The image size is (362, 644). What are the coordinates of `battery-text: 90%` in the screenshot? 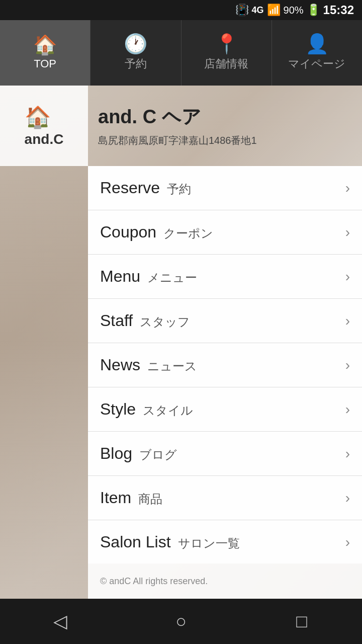 It's located at (294, 10).